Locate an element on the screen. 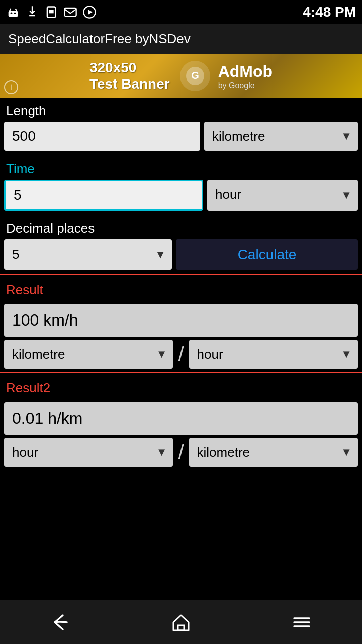  app-title: SpeedCalculatorFree byNSDev is located at coordinates (100, 39).